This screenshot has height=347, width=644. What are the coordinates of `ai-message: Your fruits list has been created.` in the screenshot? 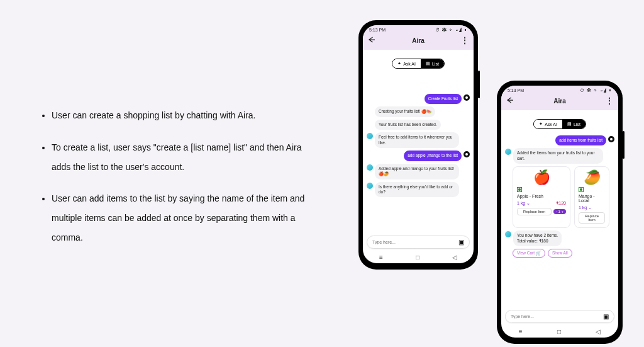 It's located at (408, 125).